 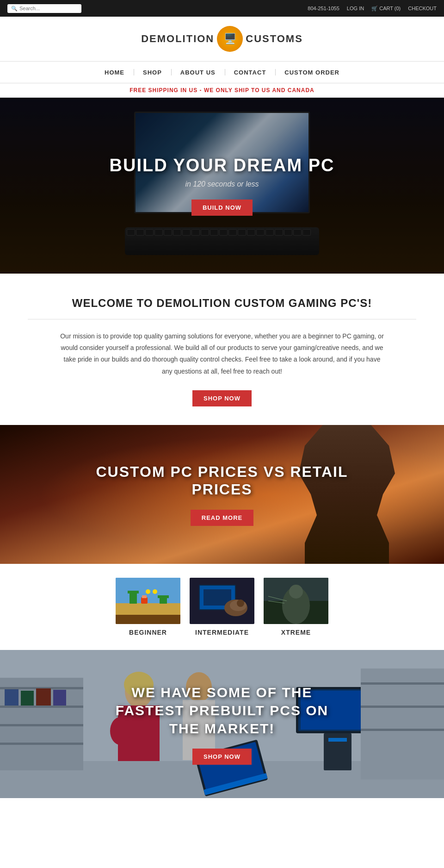 What do you see at coordinates (422, 8) in the screenshot?
I see `checkout-link: CHECKOUT` at bounding box center [422, 8].